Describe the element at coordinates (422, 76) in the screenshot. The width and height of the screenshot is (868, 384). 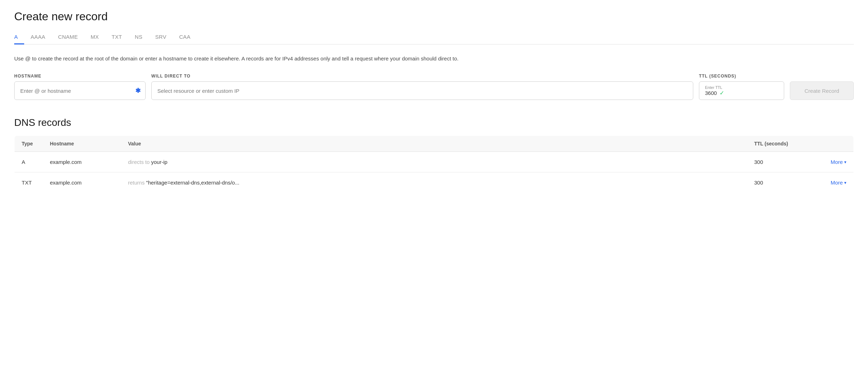
I see `will-direct-label: WILL DIRECT TO` at that location.